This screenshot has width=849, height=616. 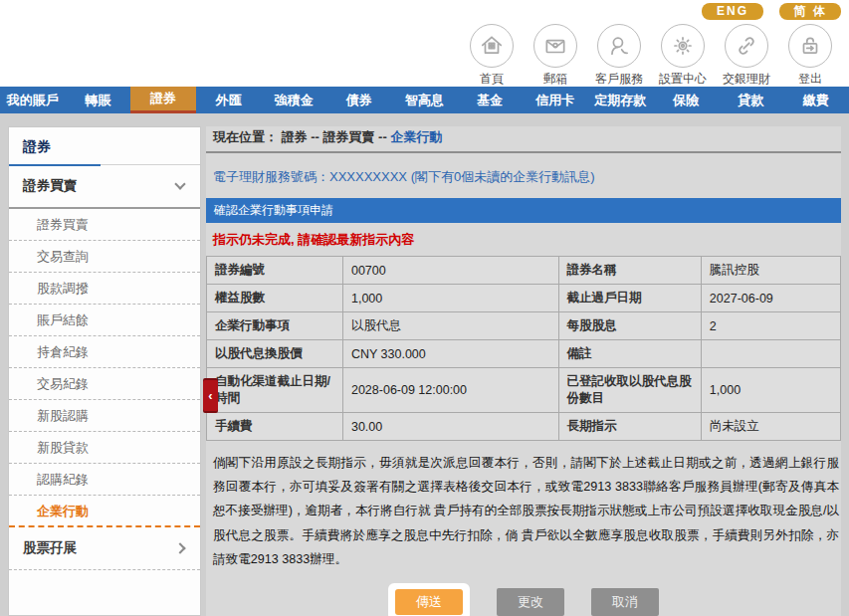 I want to click on sidebar-collapsed-section-label: 股票孖展, so click(x=50, y=548).